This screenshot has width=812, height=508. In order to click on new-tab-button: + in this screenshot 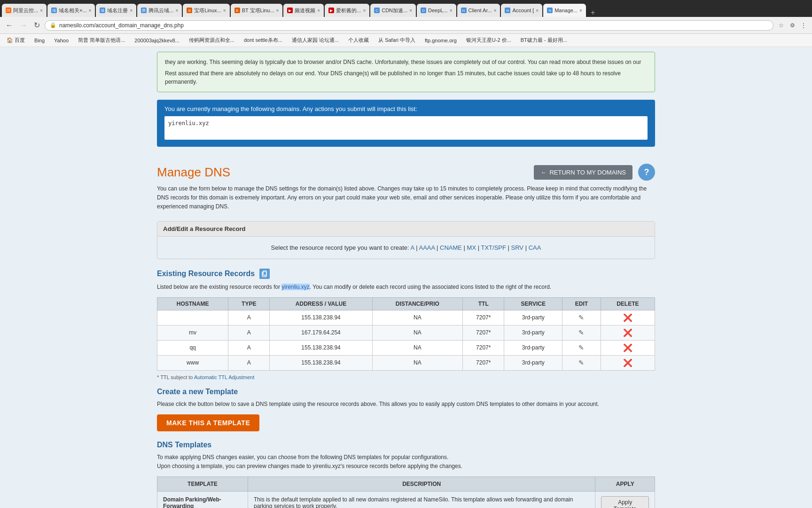, I will do `click(593, 13)`.